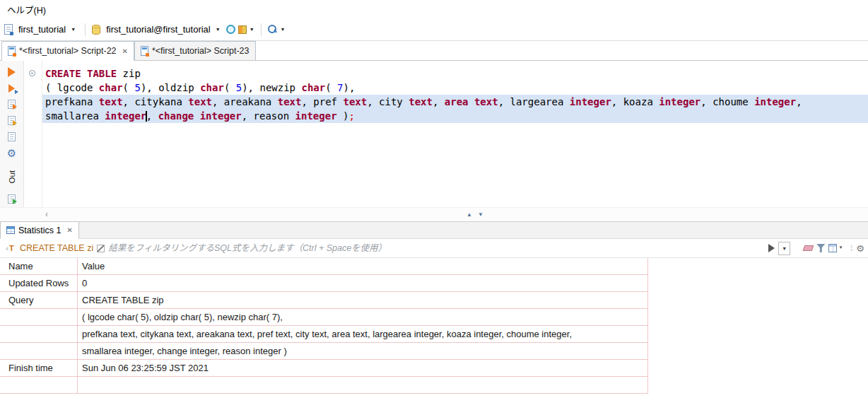 The height and width of the screenshot is (398, 868). Describe the element at coordinates (12, 72) in the screenshot. I see `execute-statement-button` at that location.